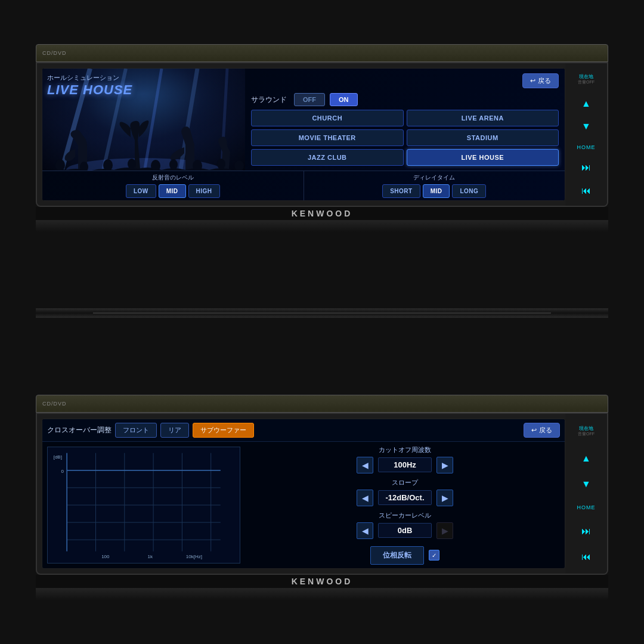  I want to click on svg-text: [dB], so click(58, 457).